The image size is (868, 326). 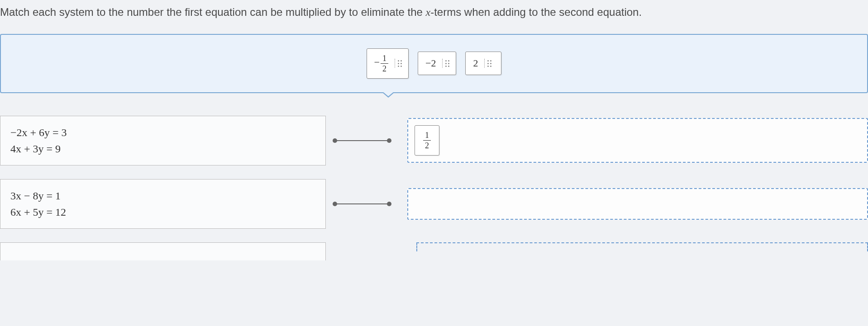 I want to click on prompt-part1: Match each system to the number the firs…, so click(x=213, y=12).